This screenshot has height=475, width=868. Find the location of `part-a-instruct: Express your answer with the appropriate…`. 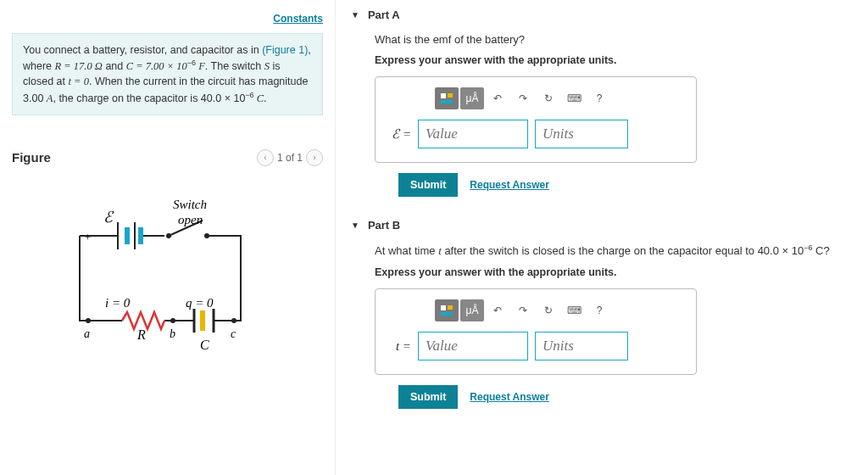

part-a-instruct: Express your answer with the appropriate… is located at coordinates (614, 60).